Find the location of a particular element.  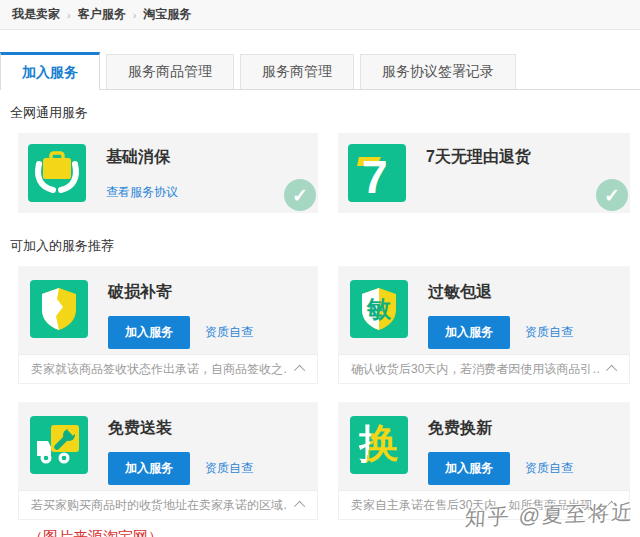

svg-text: 7 is located at coordinates (375, 176).